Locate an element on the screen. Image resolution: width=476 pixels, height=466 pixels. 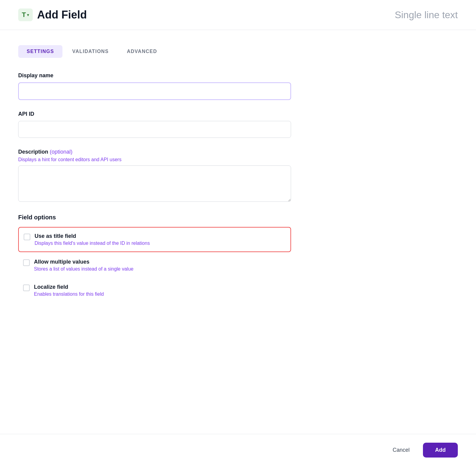
option-multiple-values: Allow multiple values Stores a list of v… is located at coordinates (155, 265).